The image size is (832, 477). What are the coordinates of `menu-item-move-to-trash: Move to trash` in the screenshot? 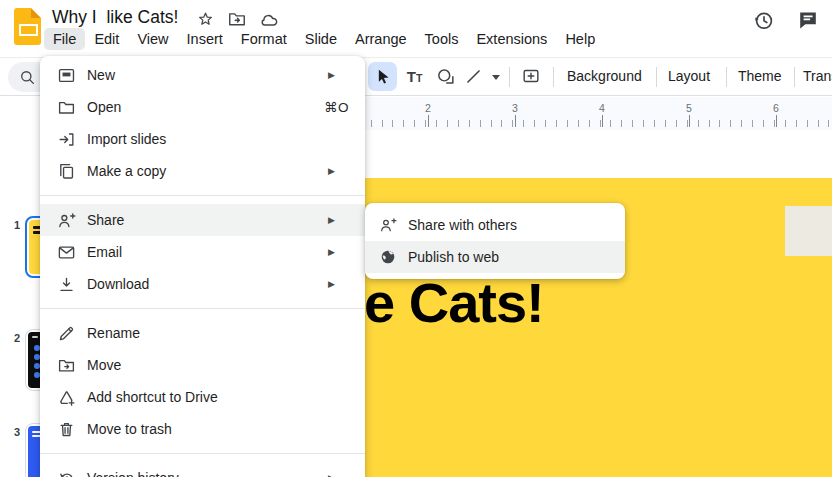 It's located at (202, 429).